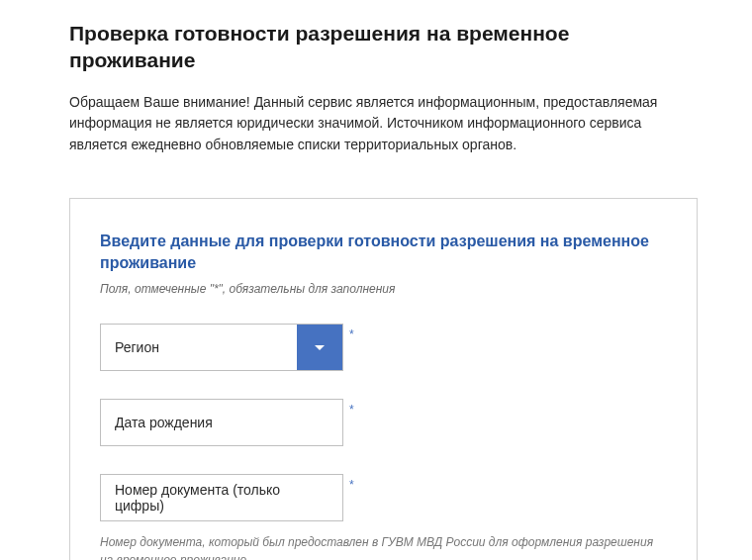  I want to click on dob-placeholder: Дата рождения, so click(164, 422).